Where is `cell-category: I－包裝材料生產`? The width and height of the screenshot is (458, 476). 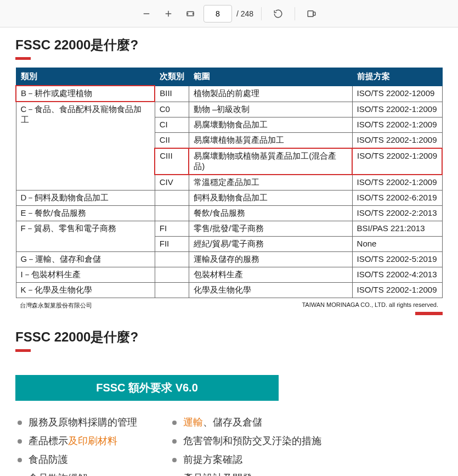 cell-category: I－包裝材料生產 is located at coordinates (86, 275).